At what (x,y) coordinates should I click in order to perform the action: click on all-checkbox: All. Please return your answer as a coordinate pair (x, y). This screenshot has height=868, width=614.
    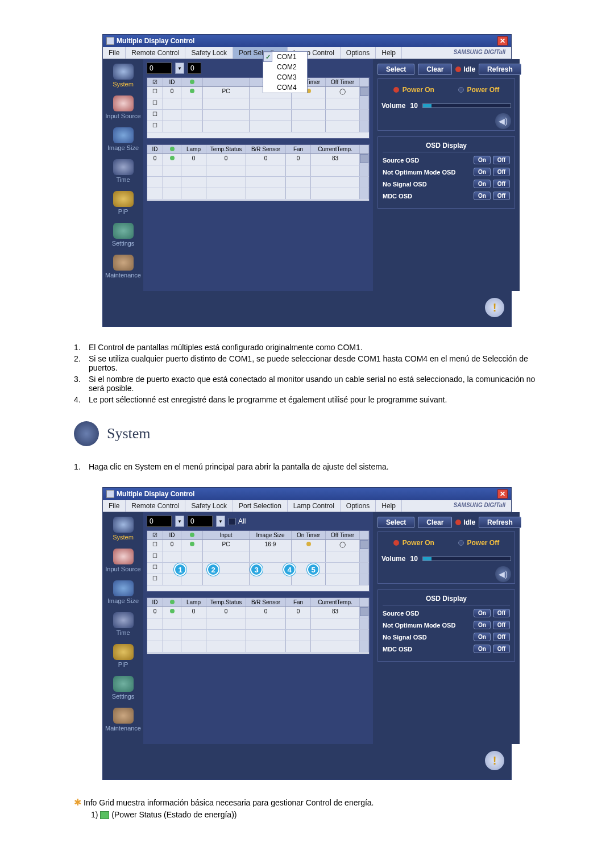
    Looking at the image, I should click on (237, 521).